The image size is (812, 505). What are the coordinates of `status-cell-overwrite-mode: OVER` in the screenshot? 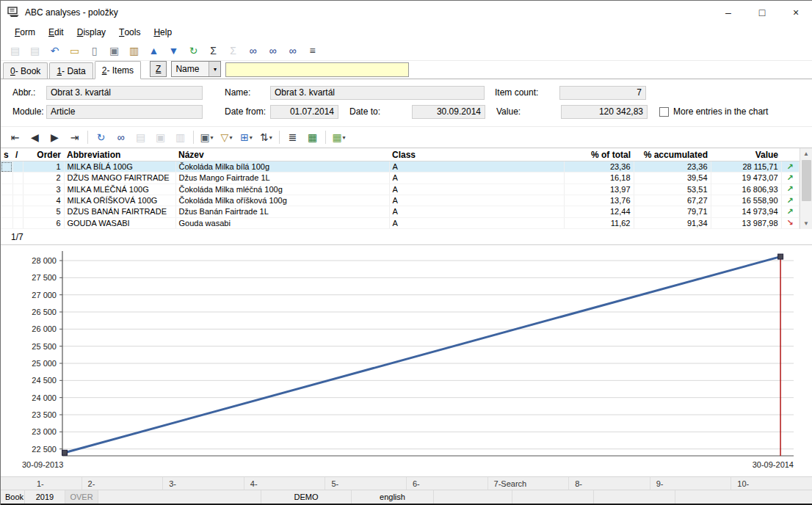 It's located at (82, 497).